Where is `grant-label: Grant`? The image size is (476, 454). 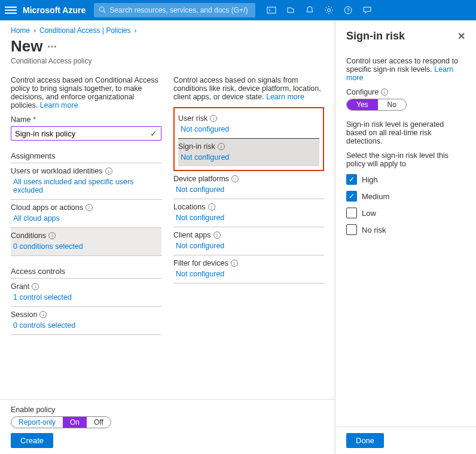
grant-label: Grant is located at coordinates (20, 287).